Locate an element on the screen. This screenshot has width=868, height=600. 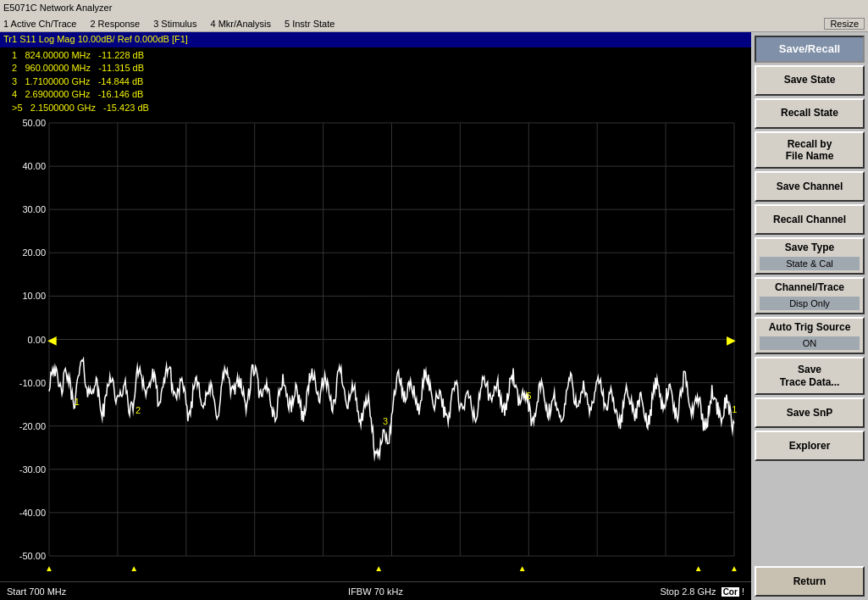
recall-by-file-name-button: Recall by File Name is located at coordinates (810, 151).